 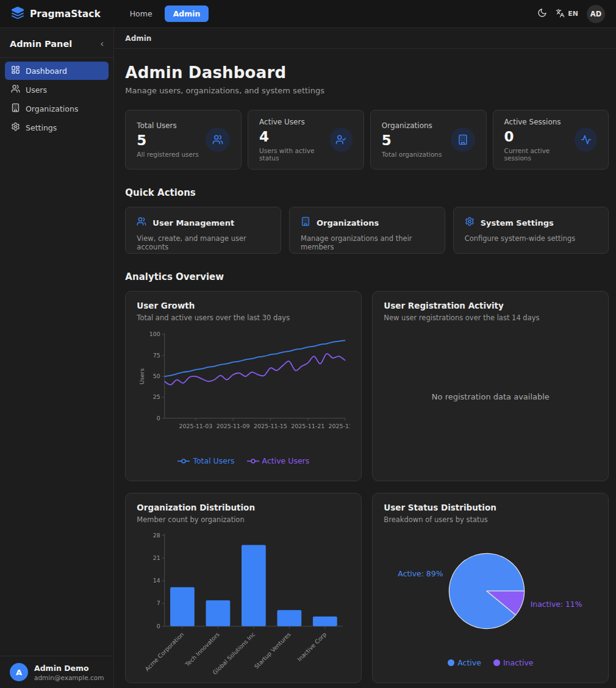 I want to click on sidebar-item-dashboard: Dashboard, so click(x=57, y=71).